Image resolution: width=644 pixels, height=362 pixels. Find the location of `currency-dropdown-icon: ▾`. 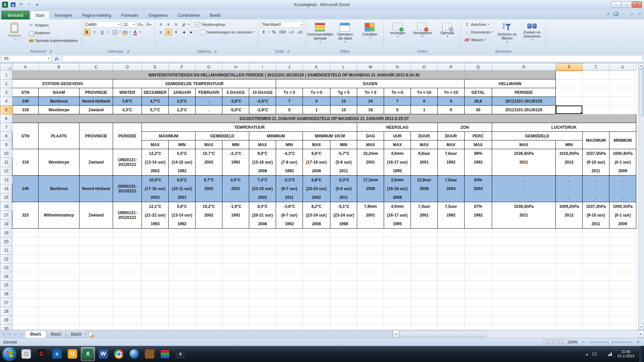

currency-dropdown-icon: ▾ is located at coordinates (269, 32).